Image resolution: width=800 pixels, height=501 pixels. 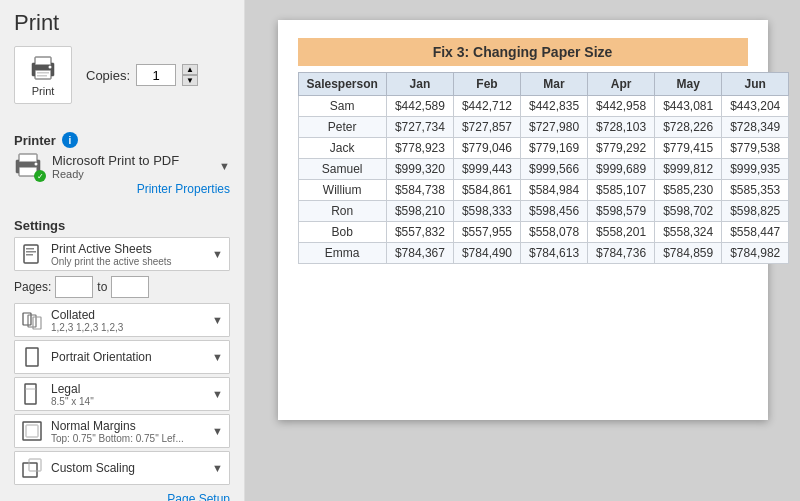 I want to click on copies-up-button: ▲, so click(x=190, y=70).